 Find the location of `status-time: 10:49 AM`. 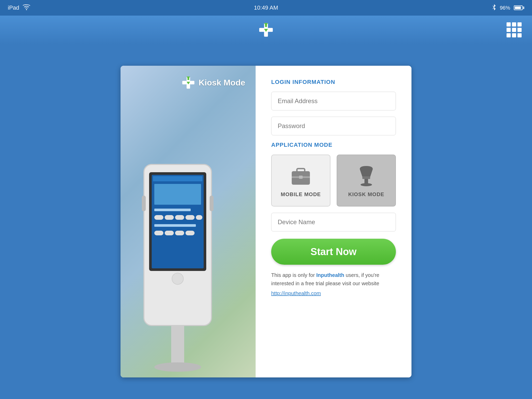

status-time: 10:49 AM is located at coordinates (266, 8).